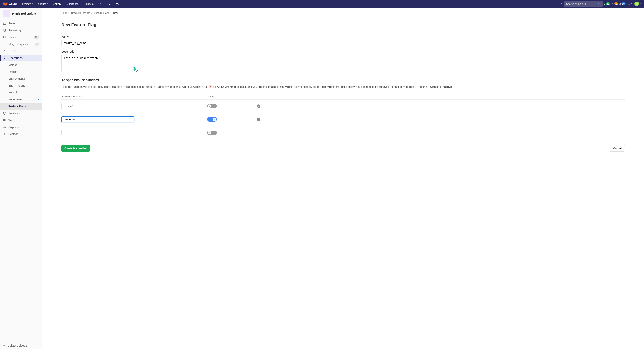  I want to click on environment-row: ✓✕, so click(343, 119).